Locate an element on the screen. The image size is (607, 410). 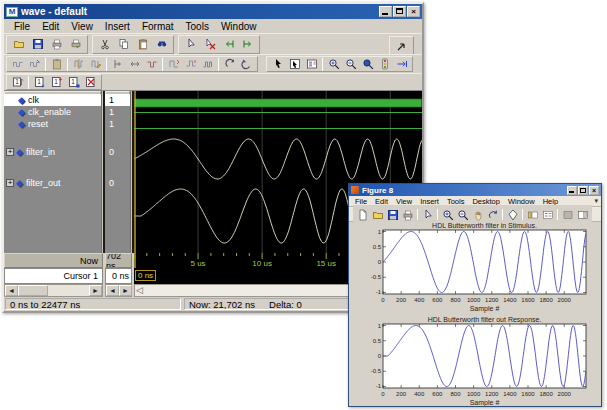
menu-tools: Tools is located at coordinates (198, 26).